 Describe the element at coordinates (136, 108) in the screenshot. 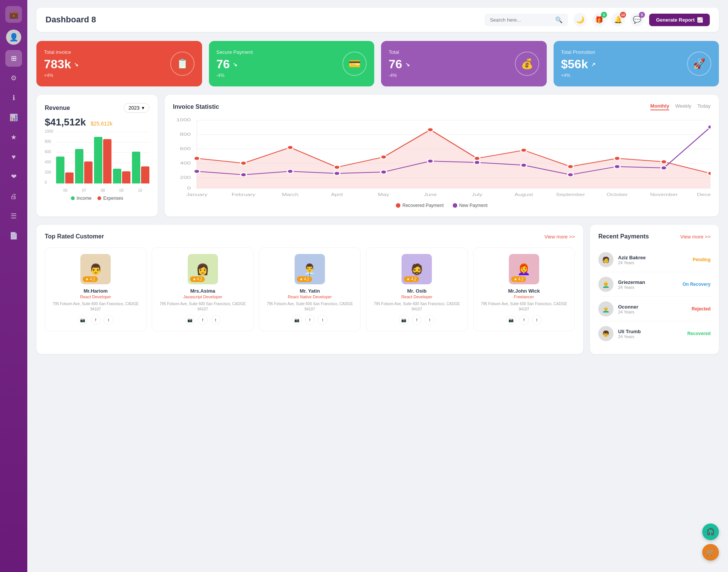

I see `year-select: 2023 ▾` at that location.